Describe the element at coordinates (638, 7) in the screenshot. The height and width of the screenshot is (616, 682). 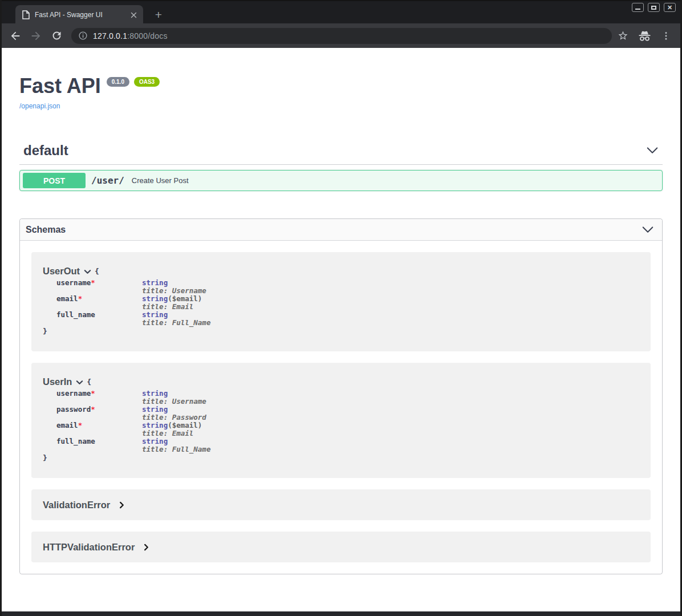
I see `window-minimize-button` at that location.